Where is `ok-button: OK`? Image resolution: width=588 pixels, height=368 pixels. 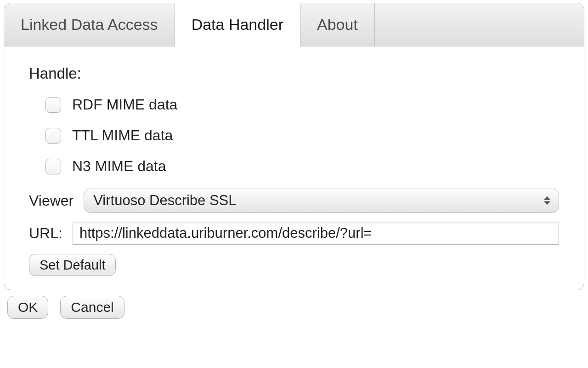
ok-button: OK is located at coordinates (28, 307).